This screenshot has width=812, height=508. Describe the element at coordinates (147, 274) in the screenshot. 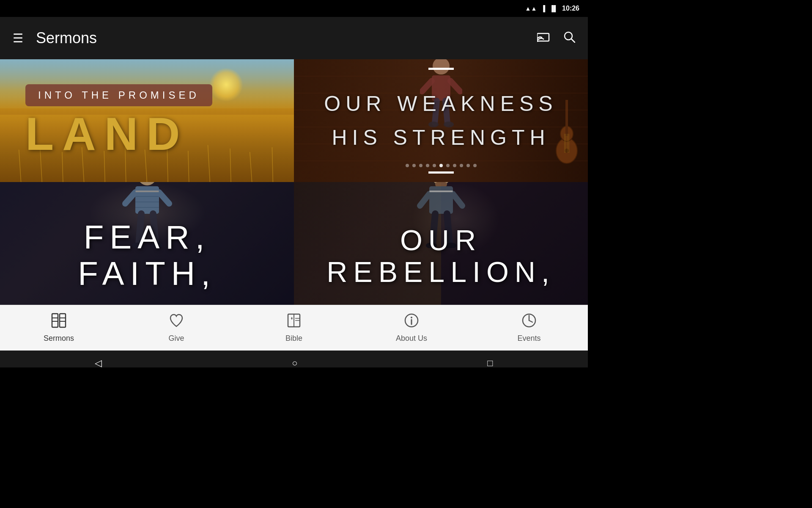

I see `sermon-line2-3: FAITH,` at that location.